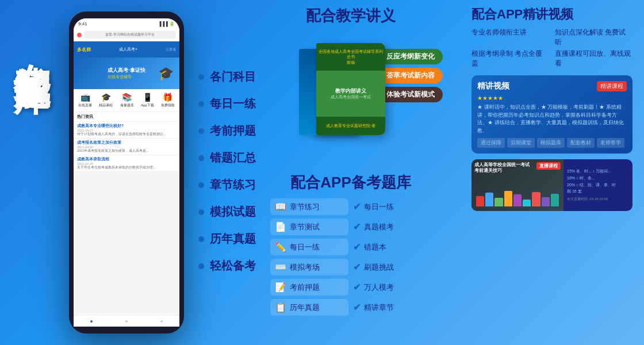 The image size is (644, 345). Describe the element at coordinates (106, 105) in the screenshot. I see `course-label: 精品课程` at that location.